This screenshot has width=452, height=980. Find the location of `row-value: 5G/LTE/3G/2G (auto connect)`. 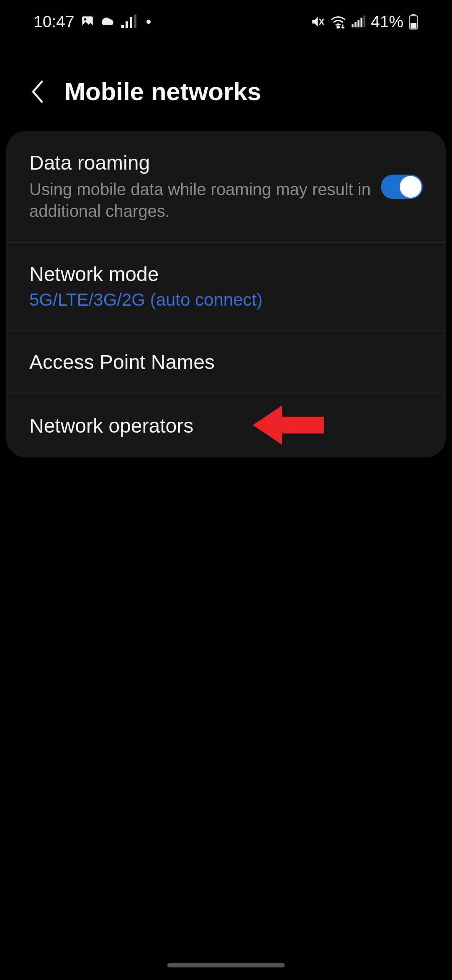

row-value: 5G/LTE/3G/2G (auto connect) is located at coordinates (222, 300).